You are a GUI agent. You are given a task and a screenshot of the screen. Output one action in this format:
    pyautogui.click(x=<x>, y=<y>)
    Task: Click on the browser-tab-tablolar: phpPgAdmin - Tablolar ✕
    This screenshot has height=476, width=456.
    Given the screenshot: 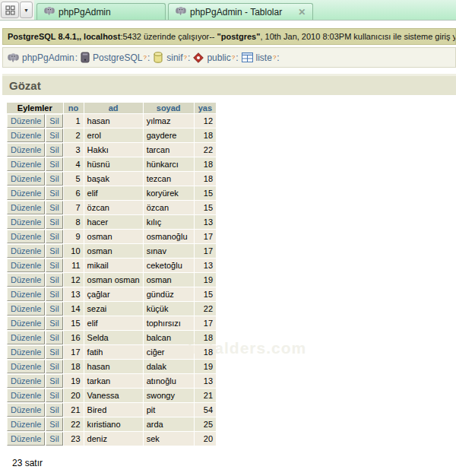 What is the action you would take?
    pyautogui.click(x=240, y=11)
    